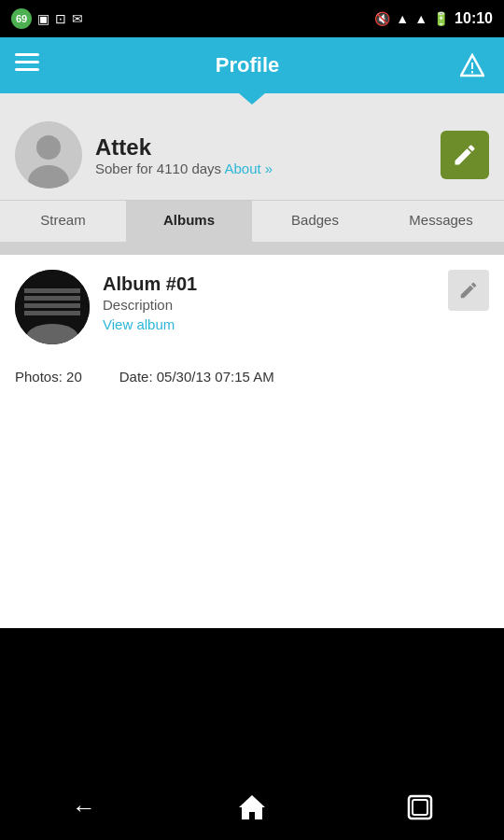 The height and width of the screenshot is (840, 504). I want to click on album-title: Album #01, so click(296, 284).